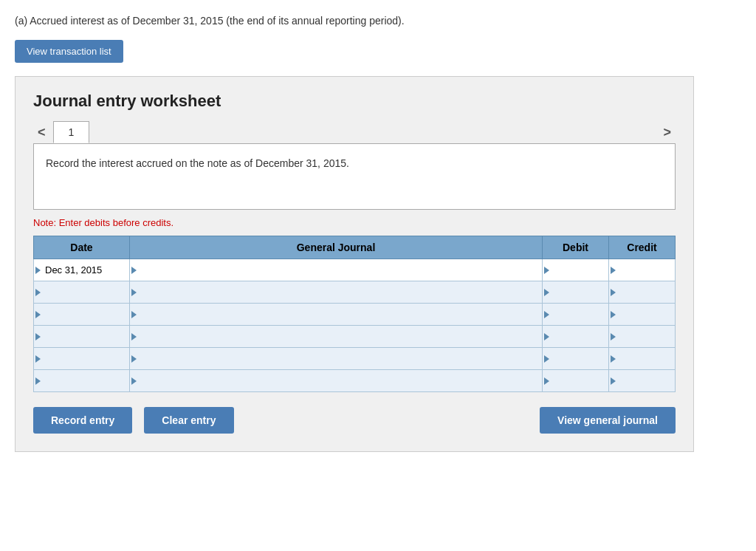 The height and width of the screenshot is (551, 756). What do you see at coordinates (83, 420) in the screenshot?
I see `record-entry-button: Record entry` at bounding box center [83, 420].